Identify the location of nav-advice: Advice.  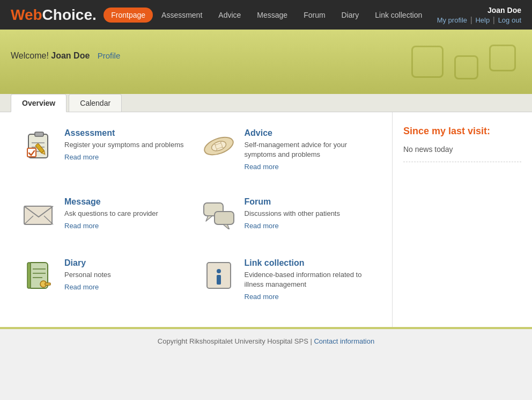
(230, 15).